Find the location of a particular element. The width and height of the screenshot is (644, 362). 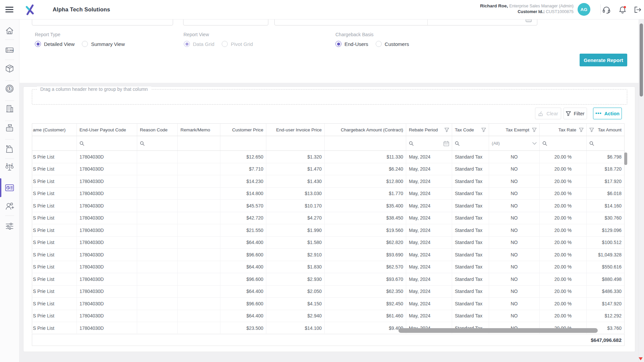

grid-vertical-scrollbar is located at coordinates (626, 159).